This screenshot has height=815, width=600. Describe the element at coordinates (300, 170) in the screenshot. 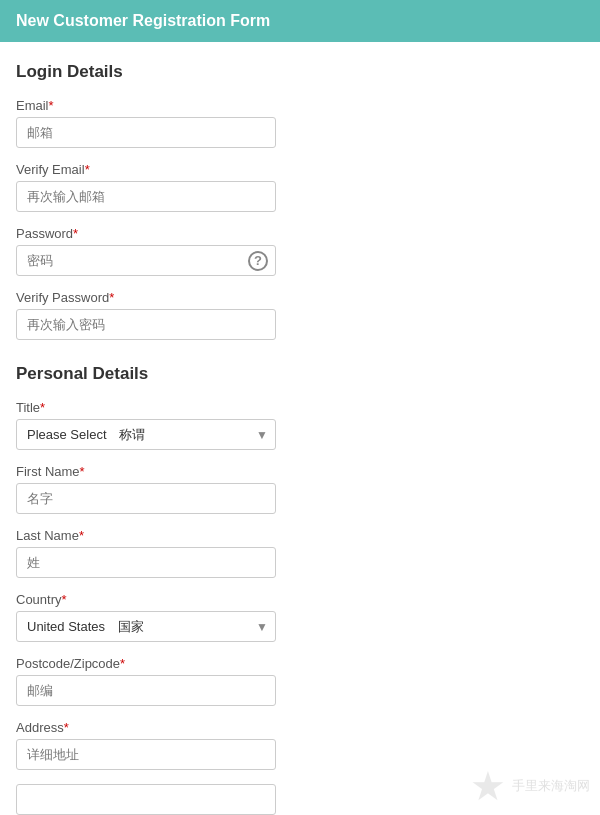

I see `verify-email-label: Verify Email*` at that location.